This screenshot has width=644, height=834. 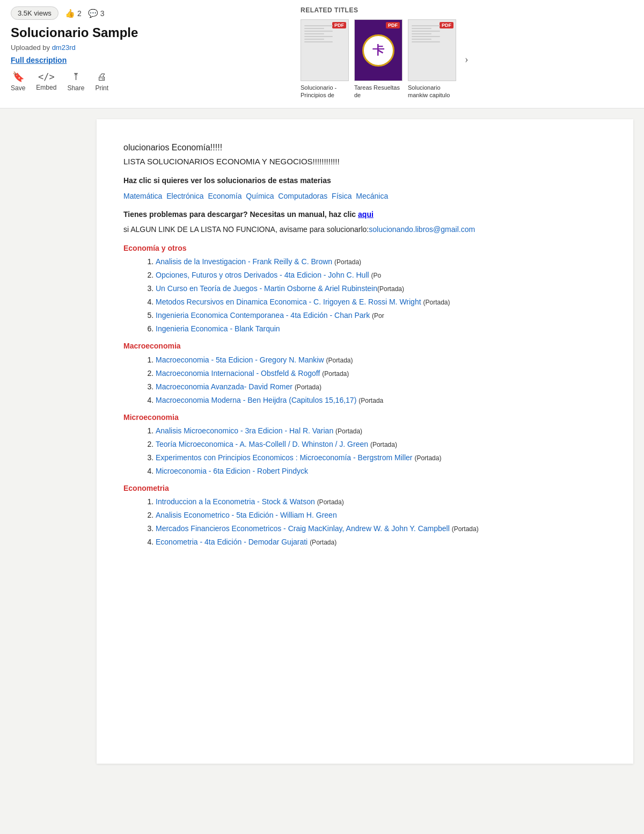 I want to click on list-item: Introduccion a la Econometria - Stock & …, so click(x=381, y=502).